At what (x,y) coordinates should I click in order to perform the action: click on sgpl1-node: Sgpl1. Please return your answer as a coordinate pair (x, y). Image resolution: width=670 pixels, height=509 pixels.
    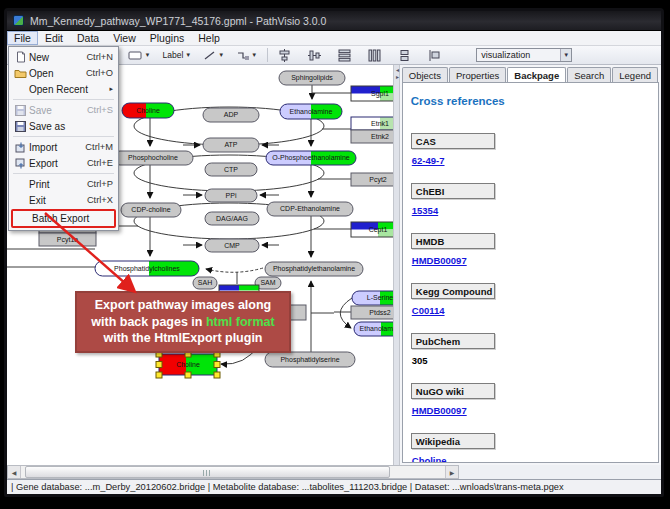
    Looking at the image, I should click on (372, 94).